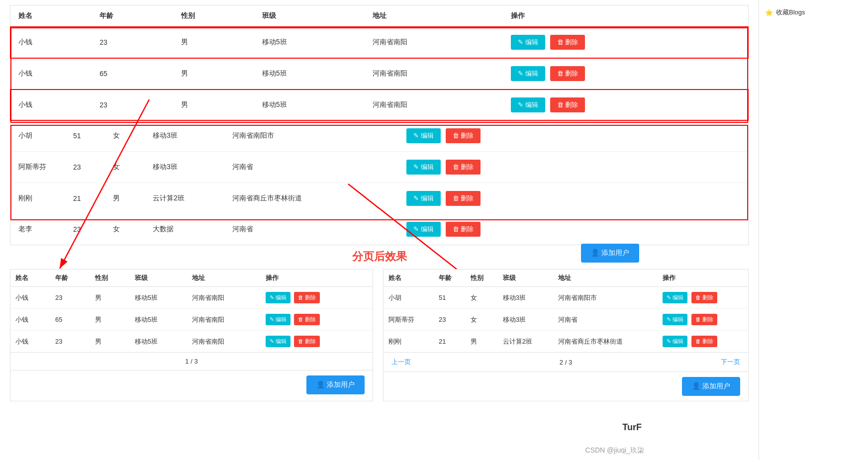 The width and height of the screenshot is (868, 460). Describe the element at coordinates (110, 278) in the screenshot. I see `p1-col-gender: 性别` at that location.